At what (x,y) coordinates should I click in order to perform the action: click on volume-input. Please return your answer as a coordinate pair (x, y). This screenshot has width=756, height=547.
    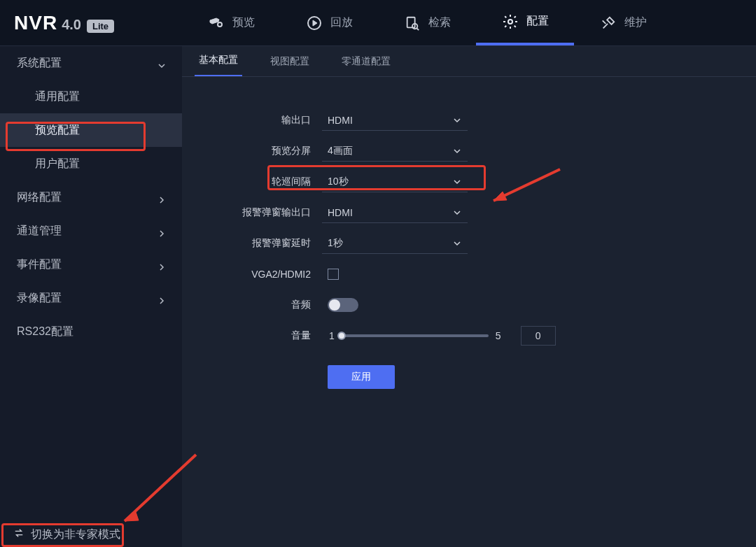
    Looking at the image, I should click on (538, 336).